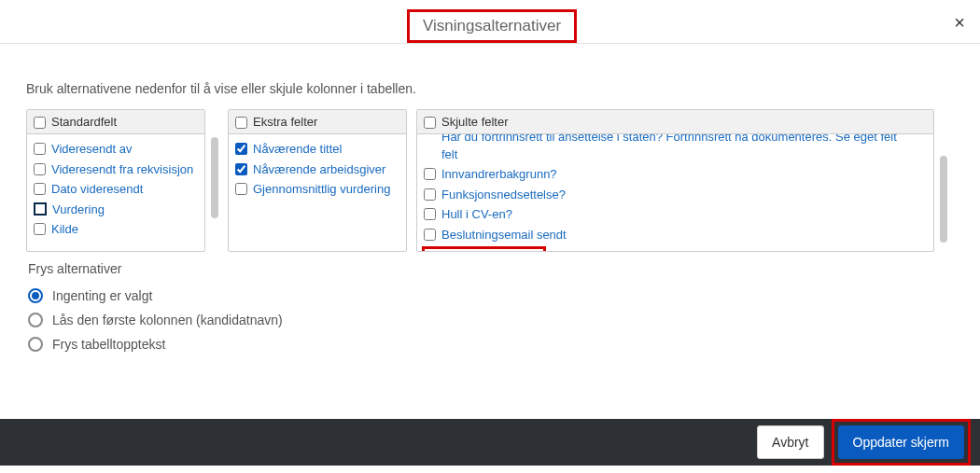 The image size is (980, 473). What do you see at coordinates (317, 149) in the screenshot?
I see `list-item: Nåværende tittel` at bounding box center [317, 149].